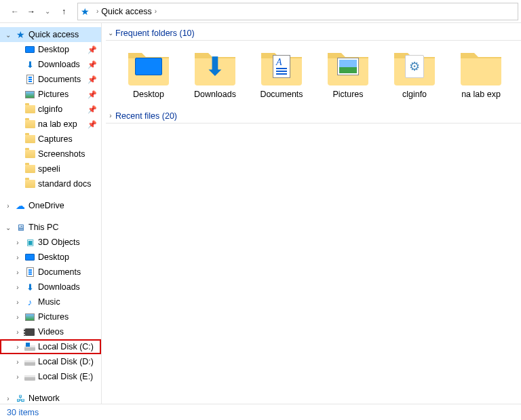 This screenshot has width=521, height=420. Describe the element at coordinates (50, 317) in the screenshot. I see `nav-pc-pictures: ›Pictures` at that location.